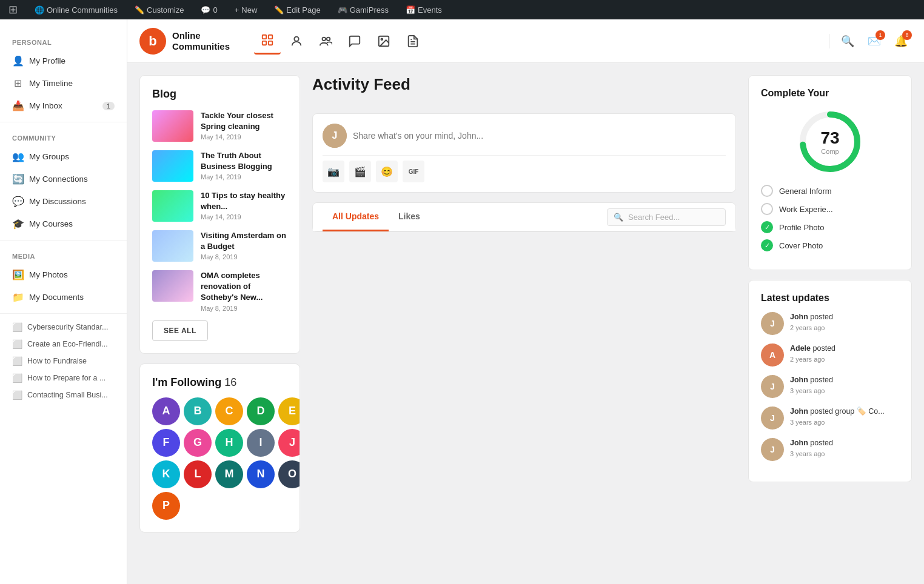 Image resolution: width=924 pixels, height=584 pixels. What do you see at coordinates (297, 10) in the screenshot?
I see `admin-edit-page: ✏️ Edit Page` at bounding box center [297, 10].